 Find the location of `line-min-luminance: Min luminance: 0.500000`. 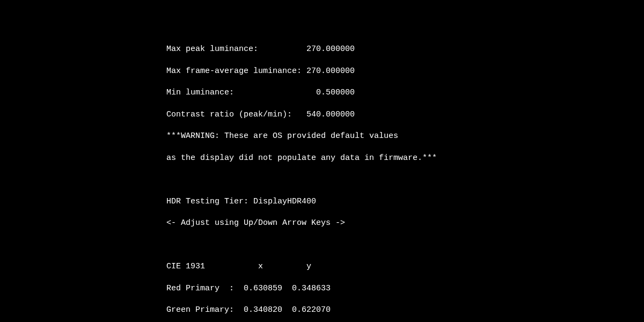

line-min-luminance: Min luminance: 0.500000 is located at coordinates (405, 93).